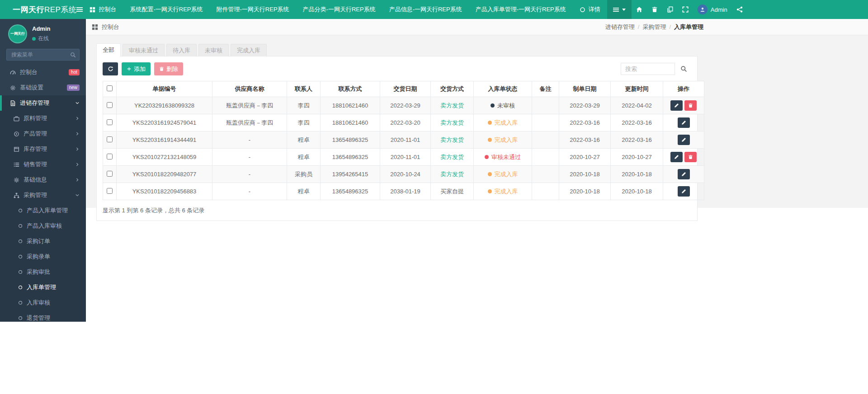 Image resolution: width=868 pixels, height=394 pixels. What do you see at coordinates (43, 55) in the screenshot?
I see `sidebar-search-input` at bounding box center [43, 55].